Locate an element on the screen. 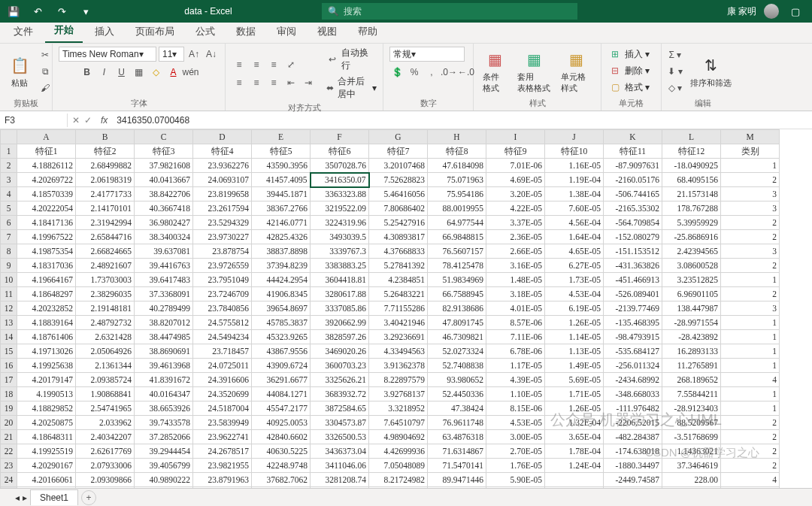  cell: 23.2617594 is located at coordinates (223, 209).